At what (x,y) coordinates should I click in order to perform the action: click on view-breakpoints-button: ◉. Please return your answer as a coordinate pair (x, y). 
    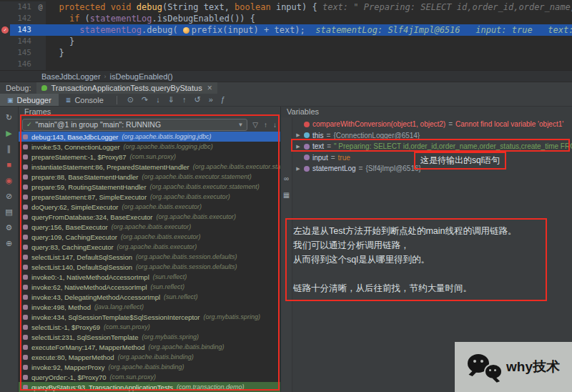
    Looking at the image, I should click on (9, 180).